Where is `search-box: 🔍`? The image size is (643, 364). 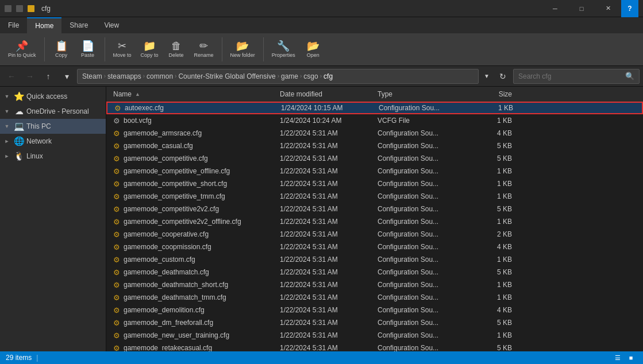 search-box: 🔍 is located at coordinates (576, 76).